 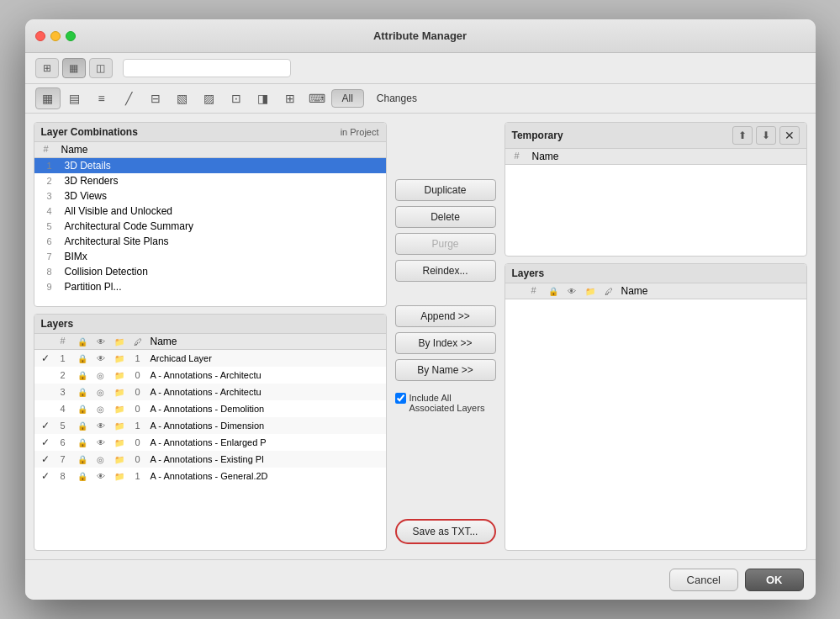 I want to click on lc-row-3: 33D Views, so click(x=210, y=196).